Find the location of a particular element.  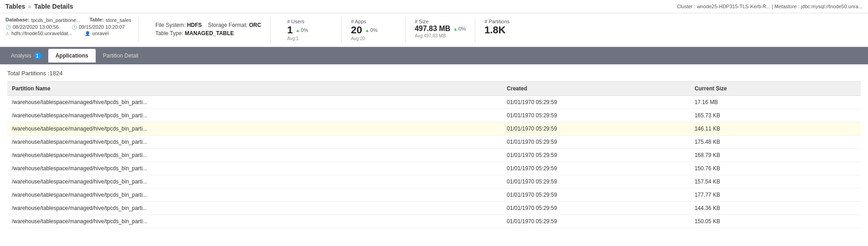

col-header-name: Partition Name is located at coordinates (255, 89).